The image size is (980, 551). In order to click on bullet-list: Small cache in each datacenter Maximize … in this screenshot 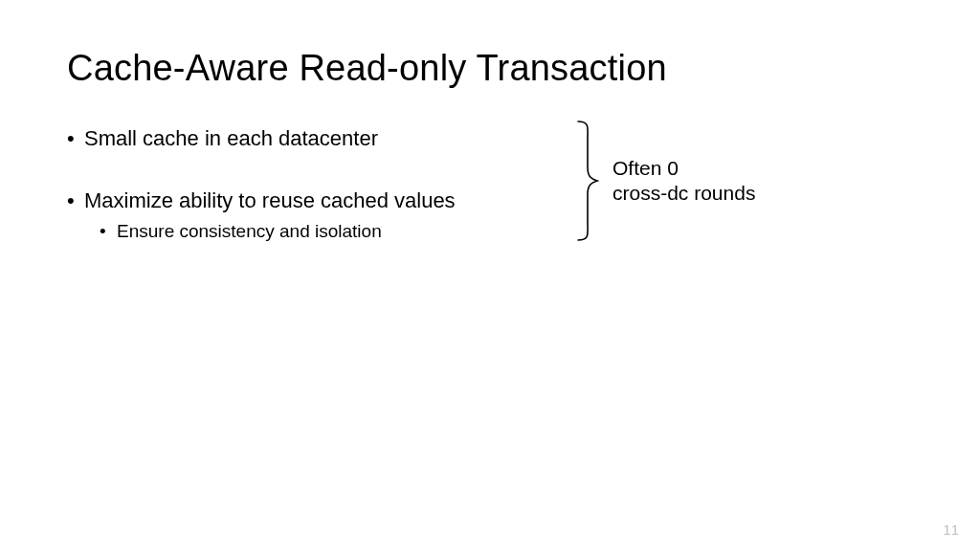, I will do `click(301, 185)`.